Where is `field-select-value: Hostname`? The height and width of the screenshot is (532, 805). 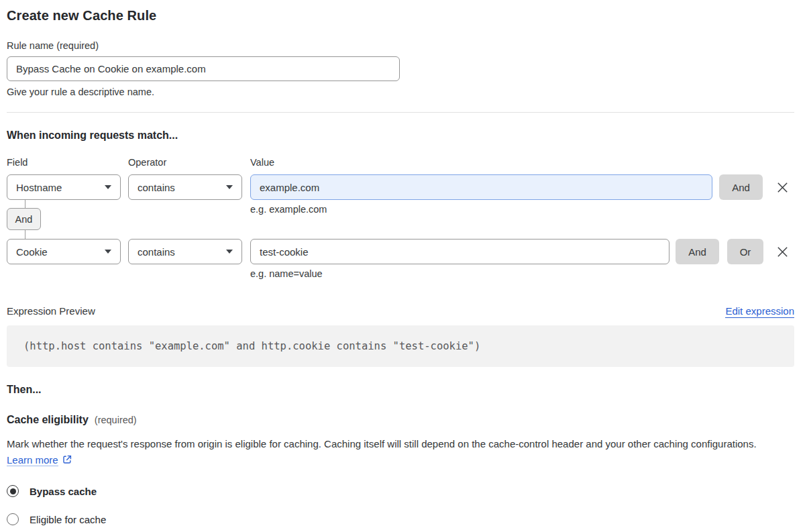
field-select-value: Hostname is located at coordinates (39, 188).